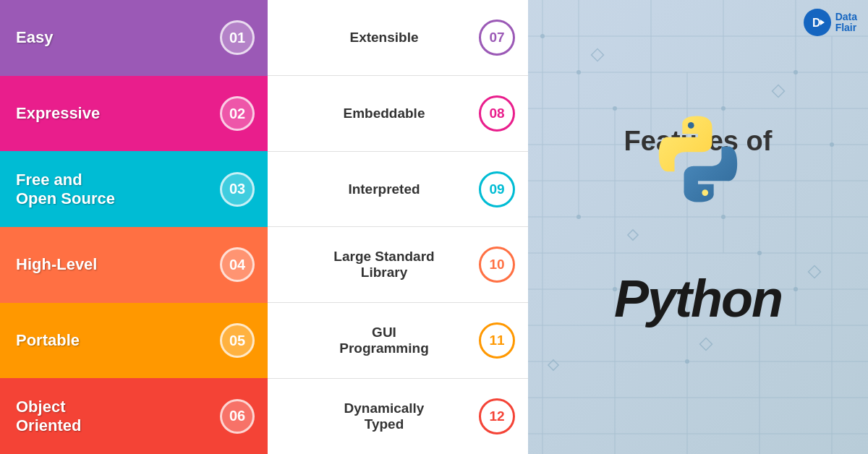 The width and height of the screenshot is (868, 454). What do you see at coordinates (237, 265) in the screenshot?
I see `feature-number-04: 04` at bounding box center [237, 265].